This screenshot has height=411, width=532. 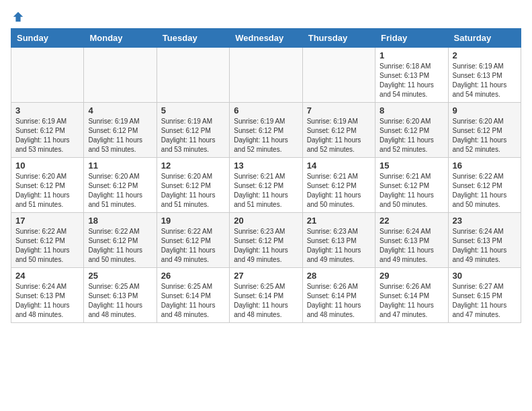 What do you see at coordinates (120, 38) in the screenshot?
I see `calendar-header-monday: Monday` at bounding box center [120, 38].